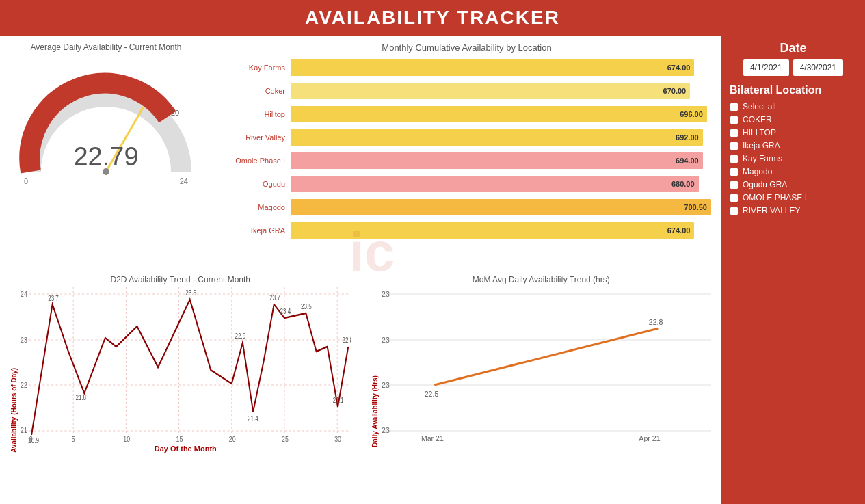  Describe the element at coordinates (501, 114) in the screenshot. I see `bar-track: 696.00` at that location.